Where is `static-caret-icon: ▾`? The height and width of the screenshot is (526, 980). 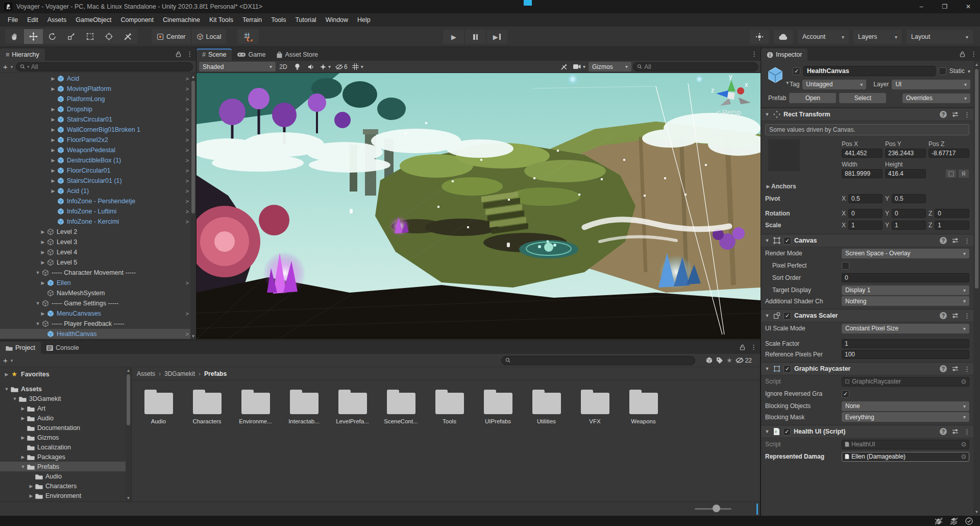 static-caret-icon: ▾ is located at coordinates (969, 71).